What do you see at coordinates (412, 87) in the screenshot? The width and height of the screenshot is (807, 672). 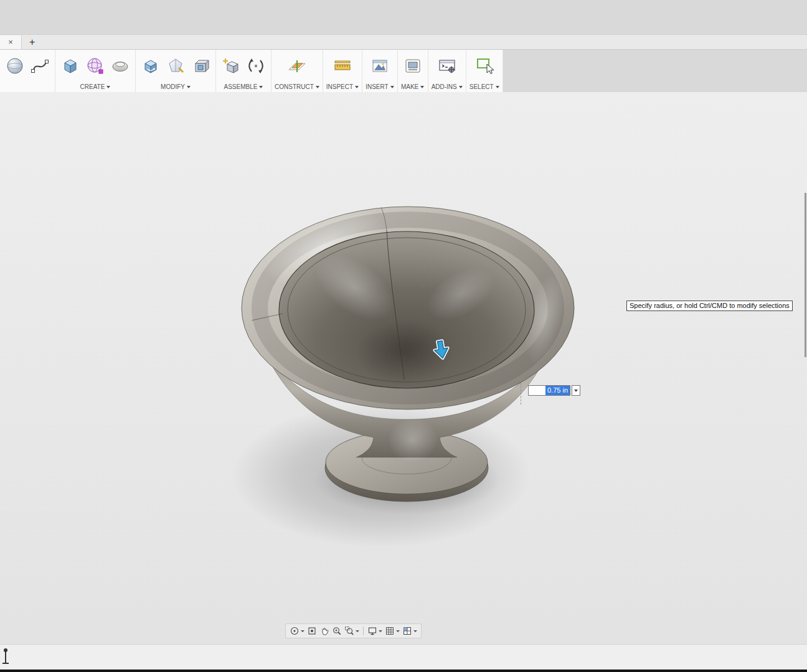 I see `make-menu: MAKE` at bounding box center [412, 87].